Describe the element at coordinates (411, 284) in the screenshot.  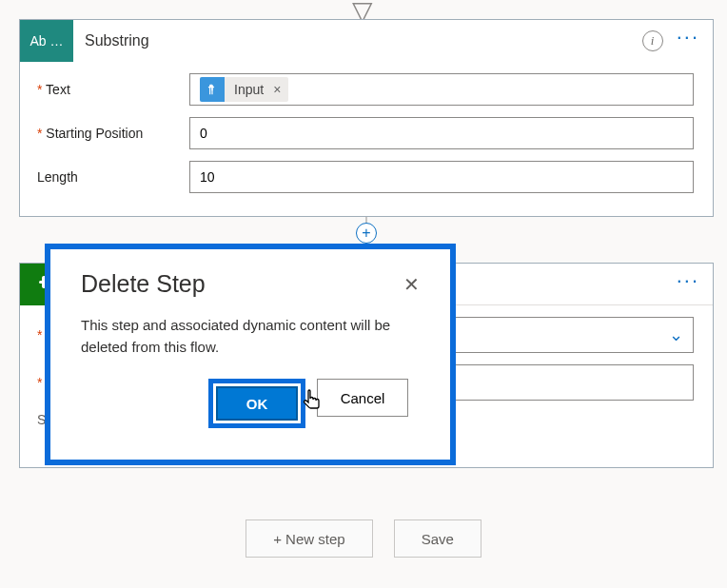
I see `close-icon: ✕` at that location.